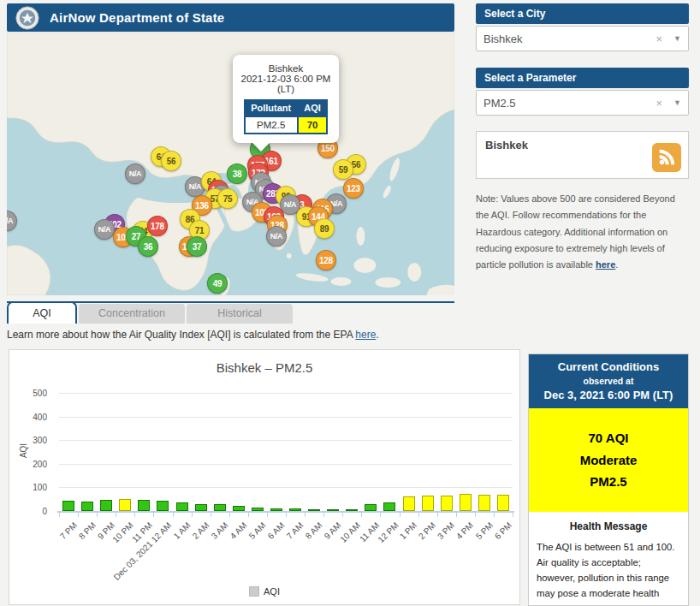 The image size is (700, 606). What do you see at coordinates (28, 418) in the screenshot?
I see `y-tick-label: 400` at bounding box center [28, 418].